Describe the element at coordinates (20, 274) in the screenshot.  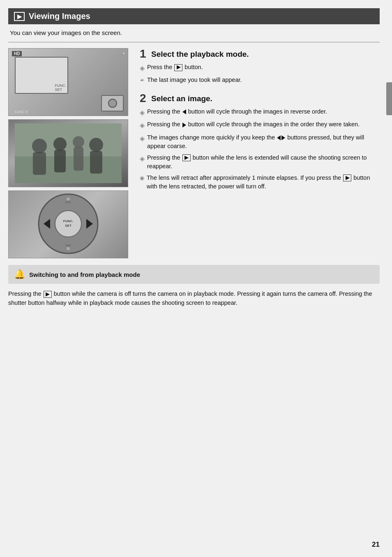
I see `tip-icon: 🔔` at that location.